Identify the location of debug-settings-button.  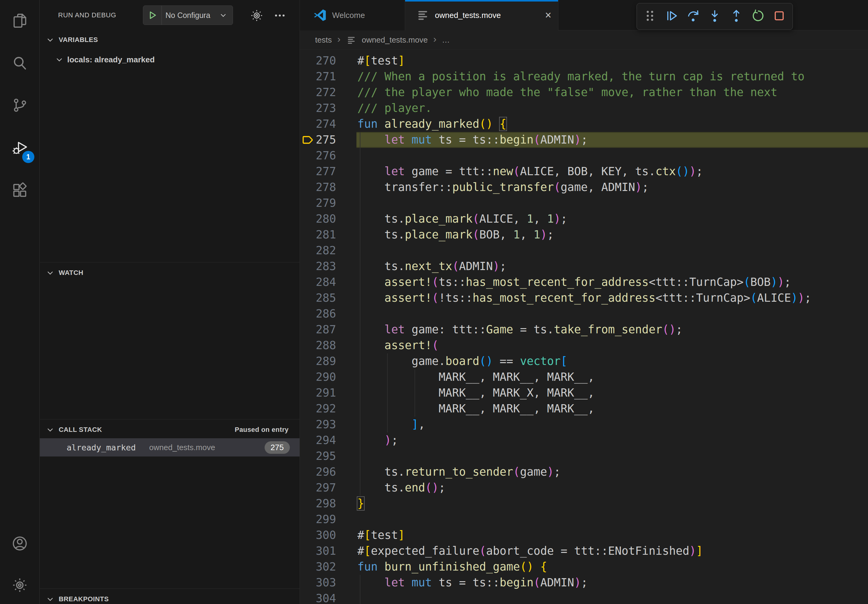
(257, 15).